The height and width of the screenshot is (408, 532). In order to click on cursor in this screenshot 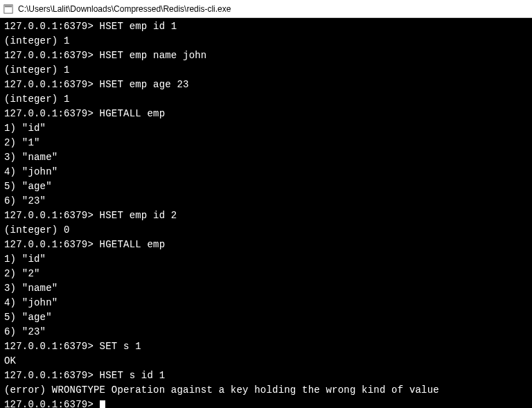, I will do `click(103, 405)`.